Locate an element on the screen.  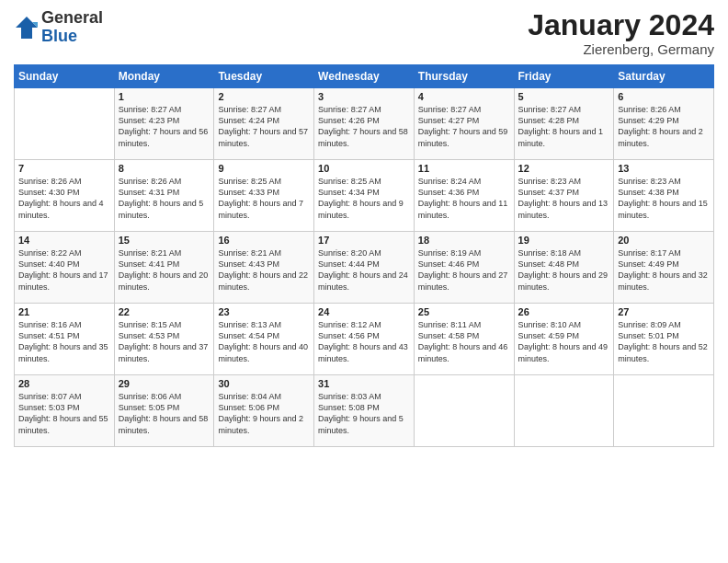
cell-info: Sunrise: 8:27 AMSunset: 4:26 PMDaylight:… is located at coordinates (363, 126).